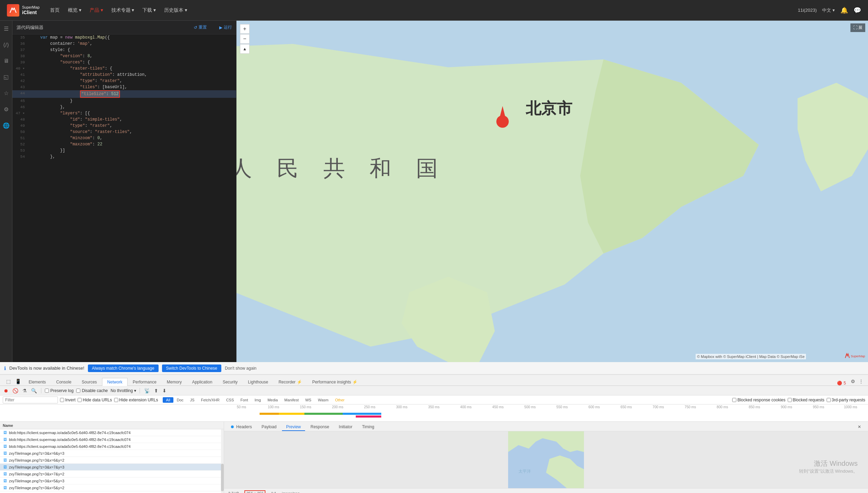 Image resolution: width=868 pixels, height=493 pixels. What do you see at coordinates (112, 440) in the screenshot?
I see `request-row-blob2: 🖼 blob:https://iclient.supermap.io/ada5c…` at bounding box center [112, 440].